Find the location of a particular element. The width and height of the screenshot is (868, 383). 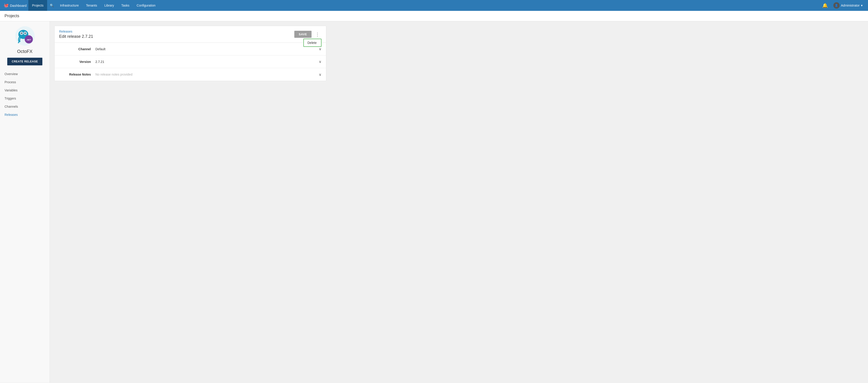

version-chevron-icon: ∨ is located at coordinates (320, 62).